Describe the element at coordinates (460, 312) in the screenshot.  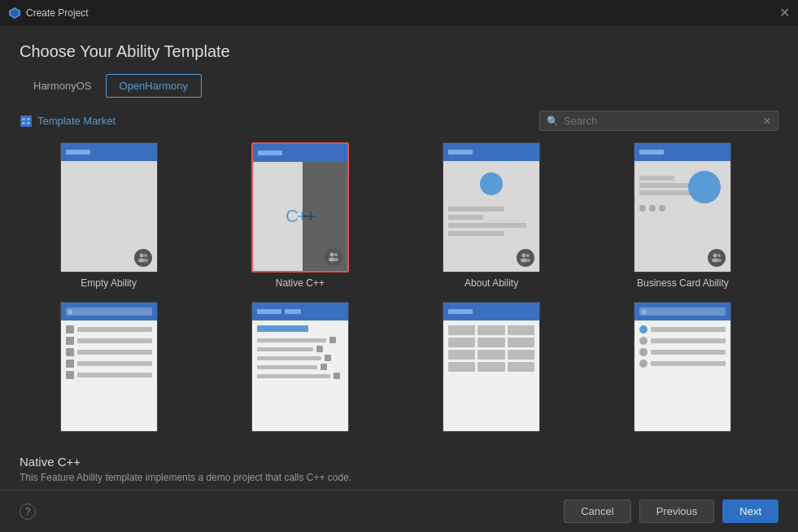
I see `card-header-bar-grid` at that location.